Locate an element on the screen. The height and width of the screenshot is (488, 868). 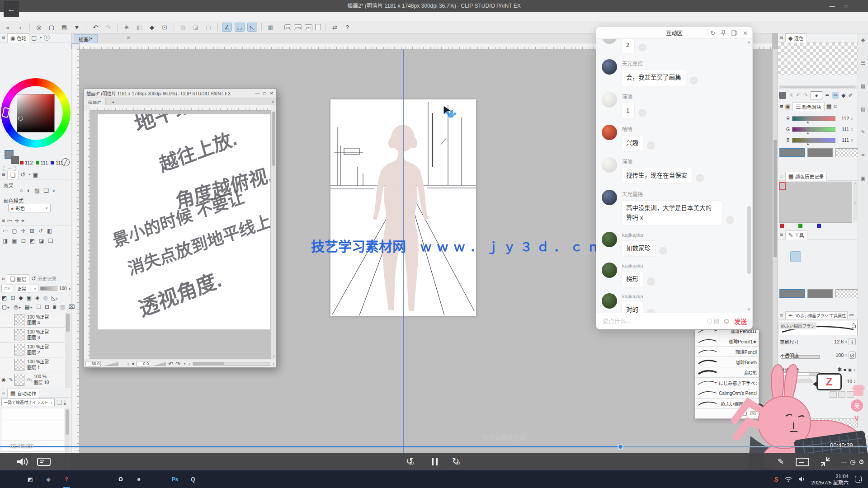
danmaku-box-icon is located at coordinates (802, 462).